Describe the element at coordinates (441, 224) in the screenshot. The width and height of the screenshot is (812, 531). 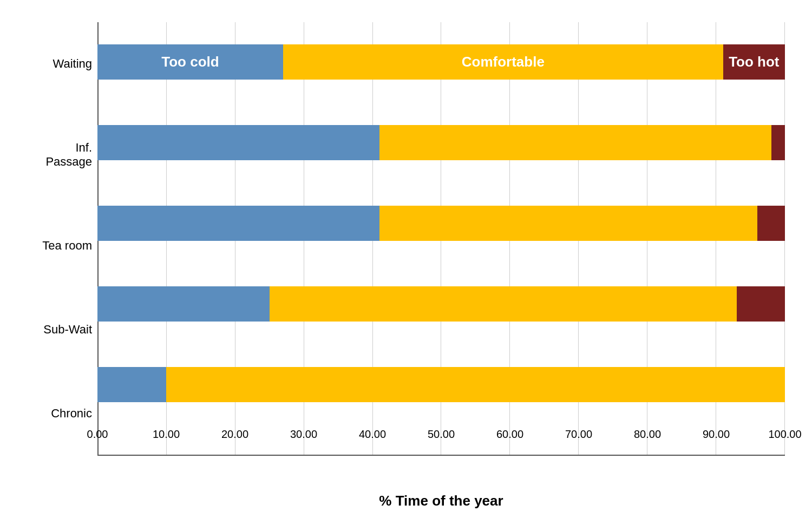
I see `bar-row-tea-room` at that location.